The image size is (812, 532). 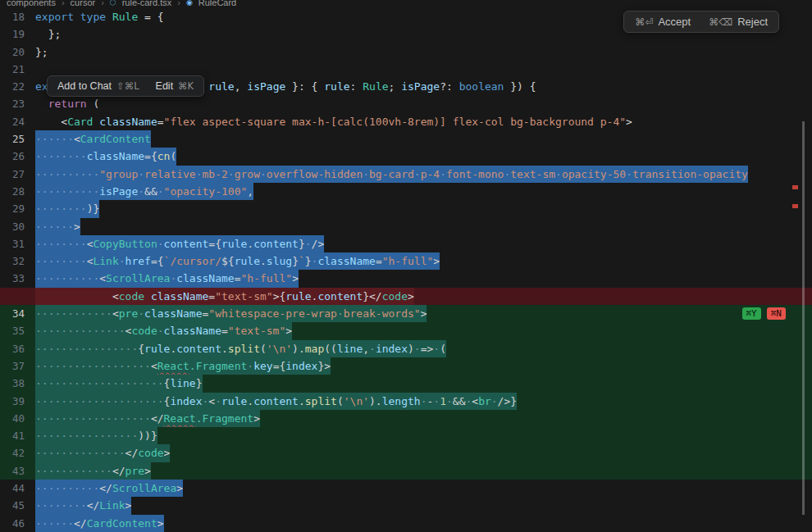 What do you see at coordinates (67, 208) in the screenshot?
I see `code-line-text: ········)}` at bounding box center [67, 208].